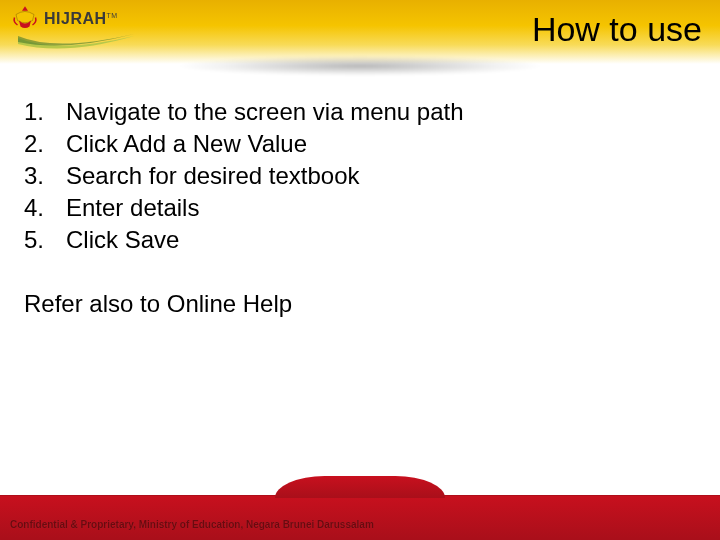 The width and height of the screenshot is (720, 540). I want to click on step-number: 2., so click(45, 144).